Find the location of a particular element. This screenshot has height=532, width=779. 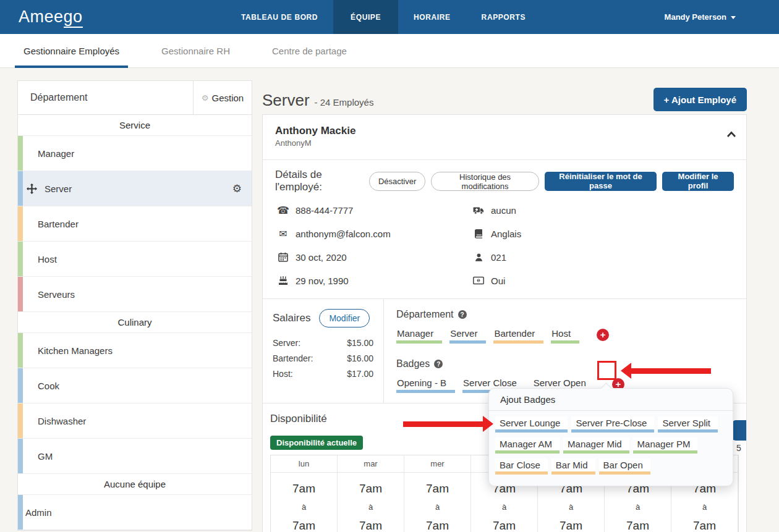

popup-badge-option: Server Pre-Close is located at coordinates (613, 424).